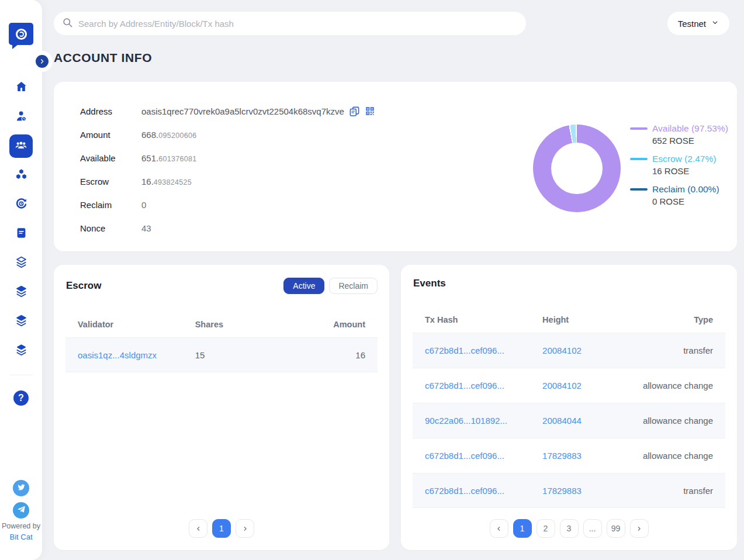 The width and height of the screenshot is (744, 560). What do you see at coordinates (353, 286) in the screenshot?
I see `tab-reclaim: Reclaim` at bounding box center [353, 286].